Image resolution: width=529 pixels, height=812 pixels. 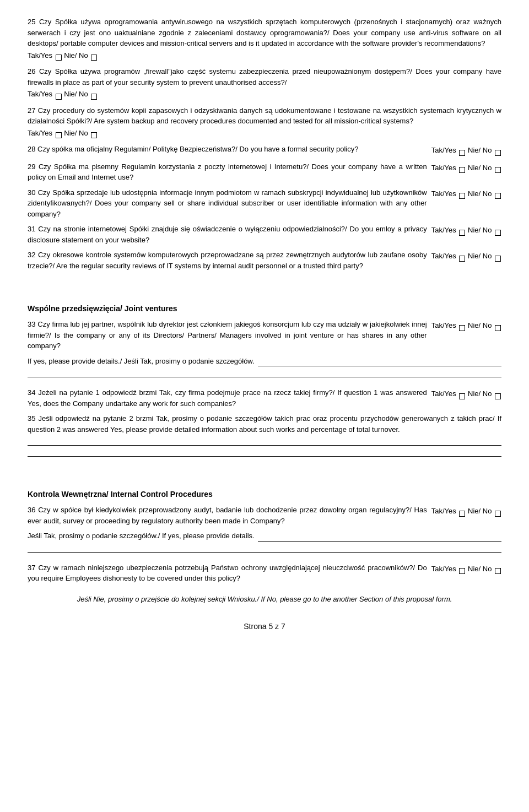 What do you see at coordinates (462, 513) in the screenshot?
I see `q36-yes-checkbox` at bounding box center [462, 513].